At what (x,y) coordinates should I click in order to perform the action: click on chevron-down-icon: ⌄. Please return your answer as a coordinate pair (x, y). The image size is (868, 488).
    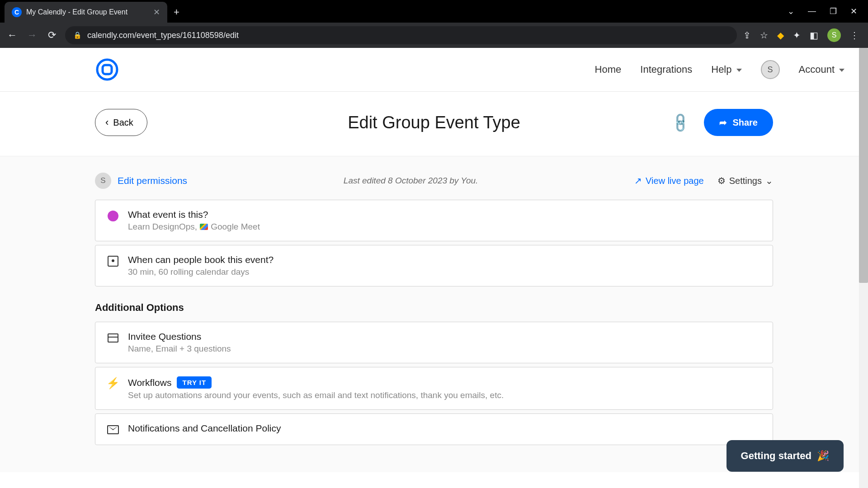
    Looking at the image, I should click on (769, 181).